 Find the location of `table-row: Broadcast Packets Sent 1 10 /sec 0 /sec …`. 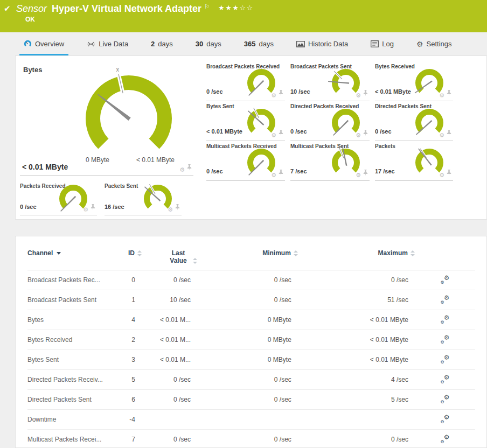

table-row: Broadcast Packets Sent 1 10 /sec 0 /sec … is located at coordinates (251, 300).